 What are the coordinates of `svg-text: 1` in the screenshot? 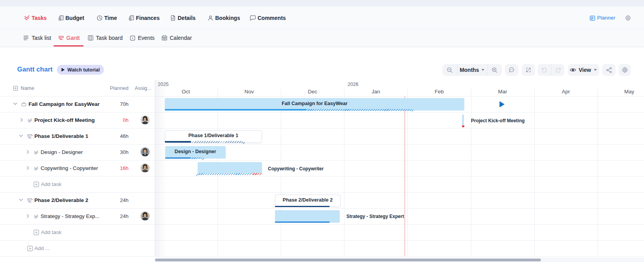 It's located at (133, 38).